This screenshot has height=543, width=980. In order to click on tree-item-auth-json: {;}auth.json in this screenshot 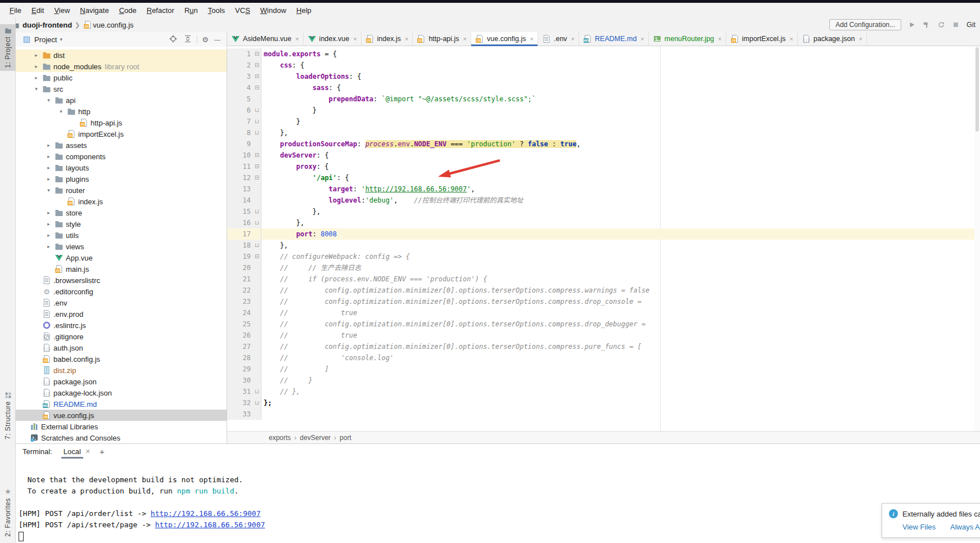, I will do `click(121, 348)`.